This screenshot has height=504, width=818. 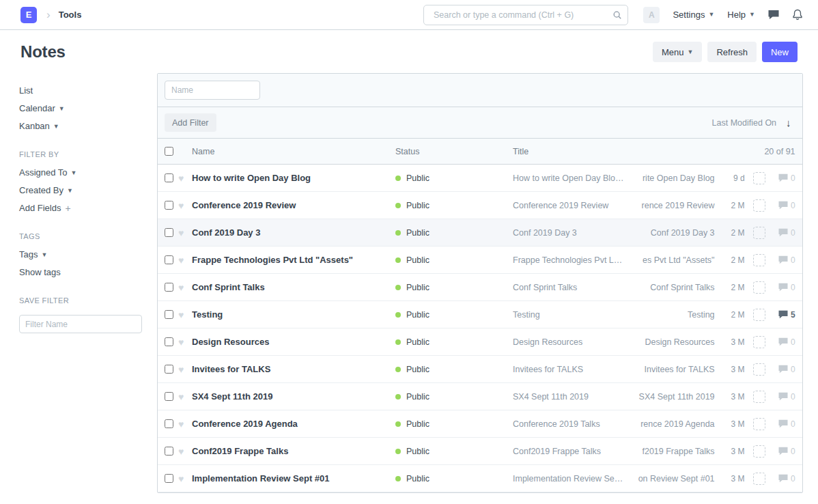 I want to click on table-row: ♥ Conference 2019 Agenda Public Conferen…, so click(x=480, y=424).